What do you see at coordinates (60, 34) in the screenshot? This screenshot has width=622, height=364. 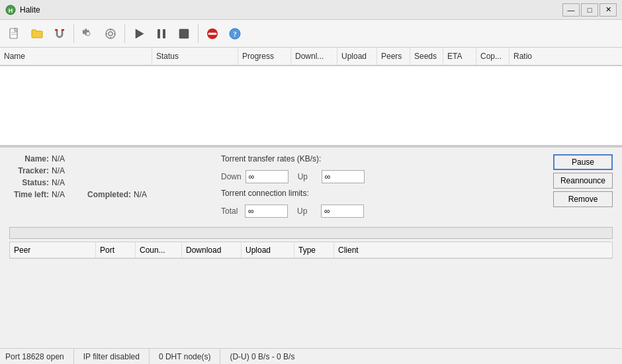 I see `magnet-btn` at bounding box center [60, 34].